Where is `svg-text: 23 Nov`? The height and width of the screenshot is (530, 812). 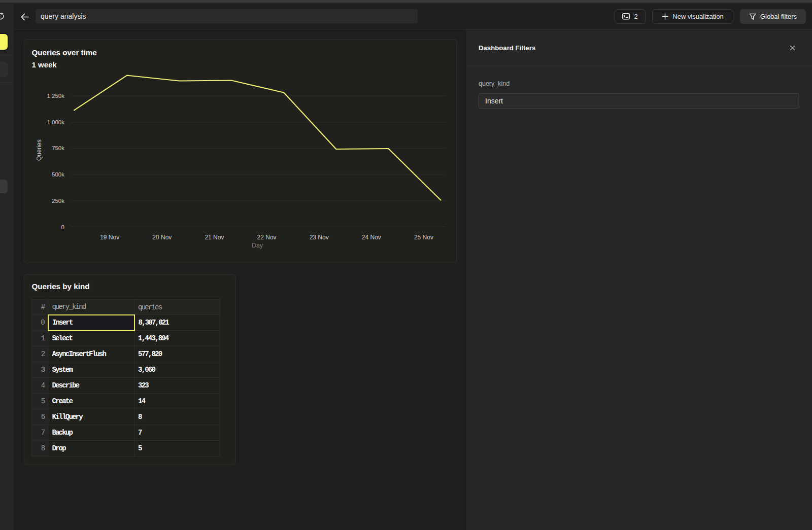 svg-text: 23 Nov is located at coordinates (319, 237).